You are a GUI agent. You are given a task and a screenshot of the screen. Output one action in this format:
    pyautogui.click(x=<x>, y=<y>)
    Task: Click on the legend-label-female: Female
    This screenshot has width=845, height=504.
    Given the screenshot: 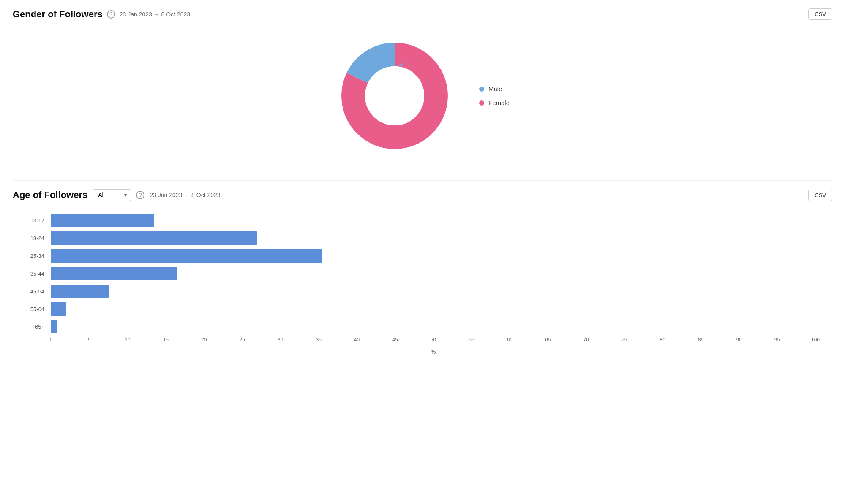 What is the action you would take?
    pyautogui.click(x=499, y=103)
    